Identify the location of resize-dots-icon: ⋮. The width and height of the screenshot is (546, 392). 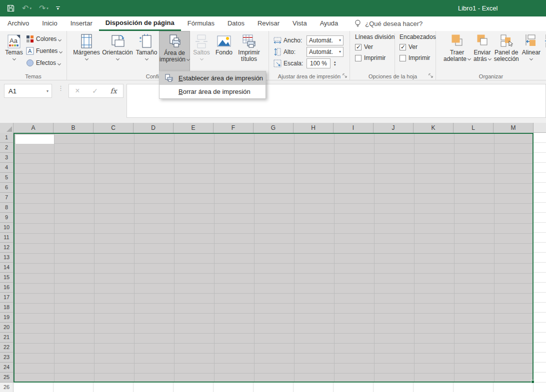
(61, 88).